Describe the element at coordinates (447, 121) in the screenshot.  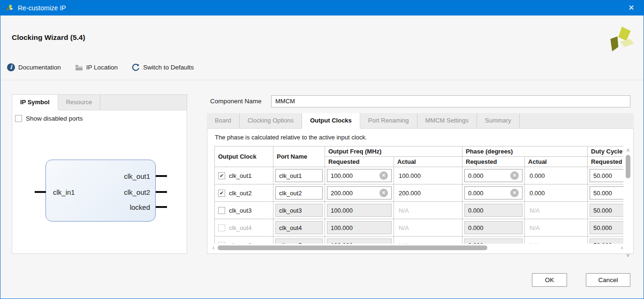
I see `tab-mmcm-settings: MMCM Settings` at that location.